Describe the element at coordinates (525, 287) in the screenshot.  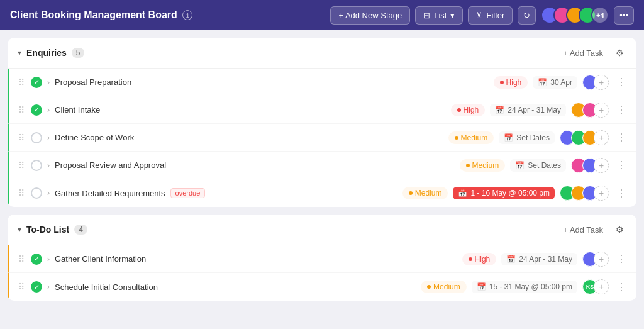
I see `date-badge: 📅15 - 31 May @ 05:00 pm` at that location.